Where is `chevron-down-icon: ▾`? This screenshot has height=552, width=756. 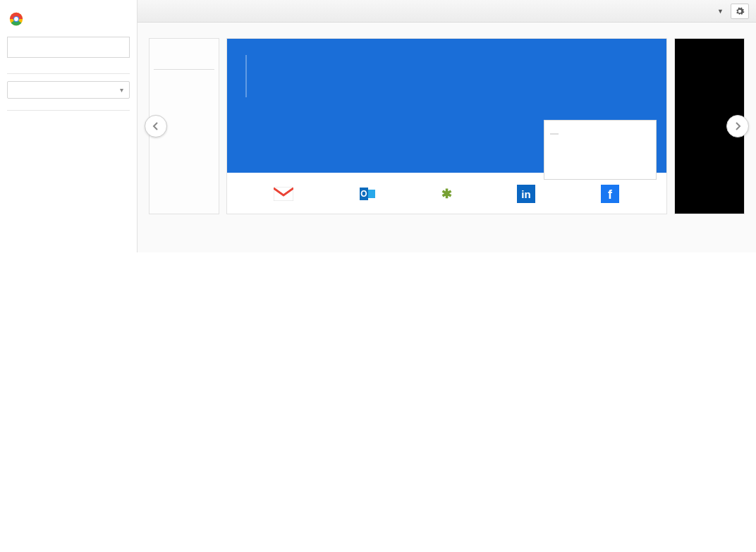 chevron-down-icon: ▾ is located at coordinates (121, 90).